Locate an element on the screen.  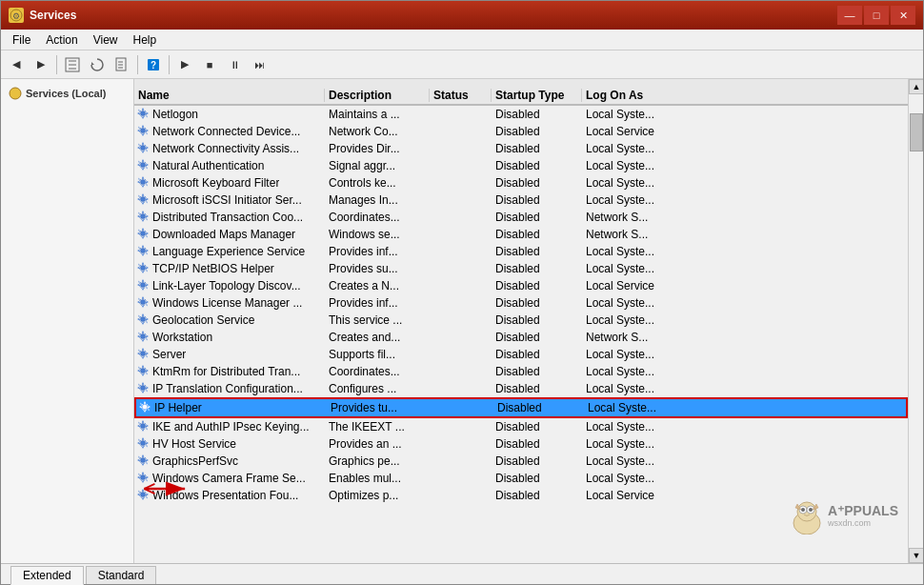
table-row: Geolocation ServiceThis service ...Disab… is located at coordinates (521, 320).